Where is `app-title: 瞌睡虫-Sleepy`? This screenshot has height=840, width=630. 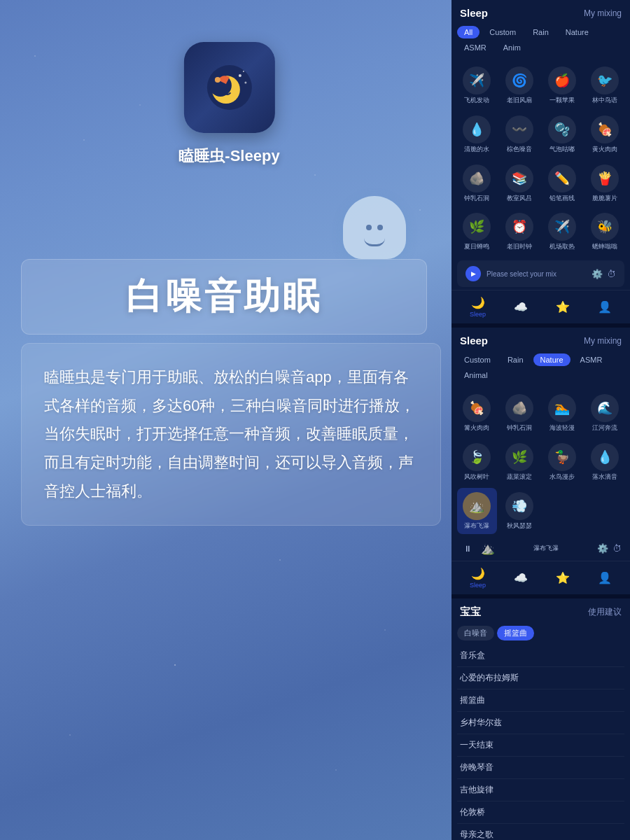
app-title: 瞌睡虫-Sleepy is located at coordinates (229, 156).